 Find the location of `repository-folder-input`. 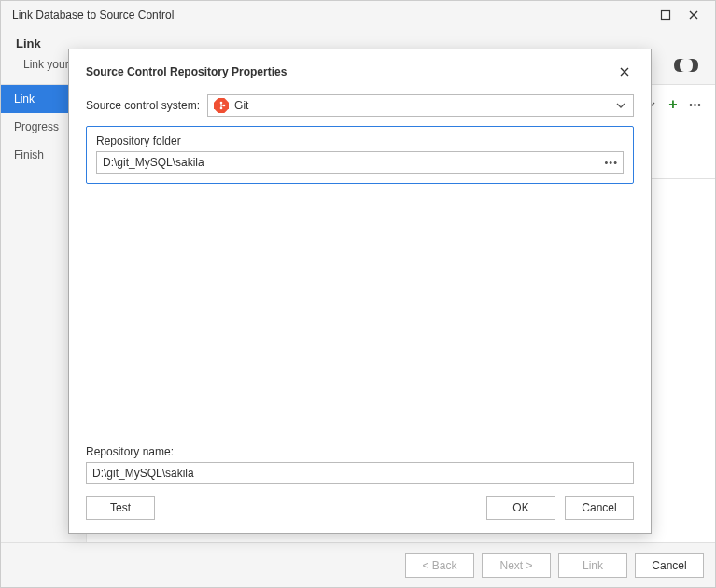

repository-folder-input is located at coordinates (360, 162).